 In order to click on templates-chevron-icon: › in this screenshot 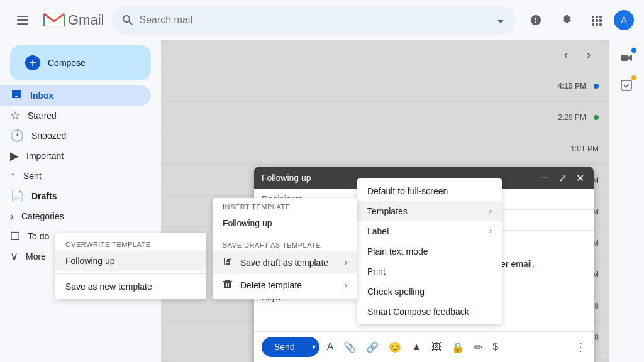, I will do `click(491, 211)`.